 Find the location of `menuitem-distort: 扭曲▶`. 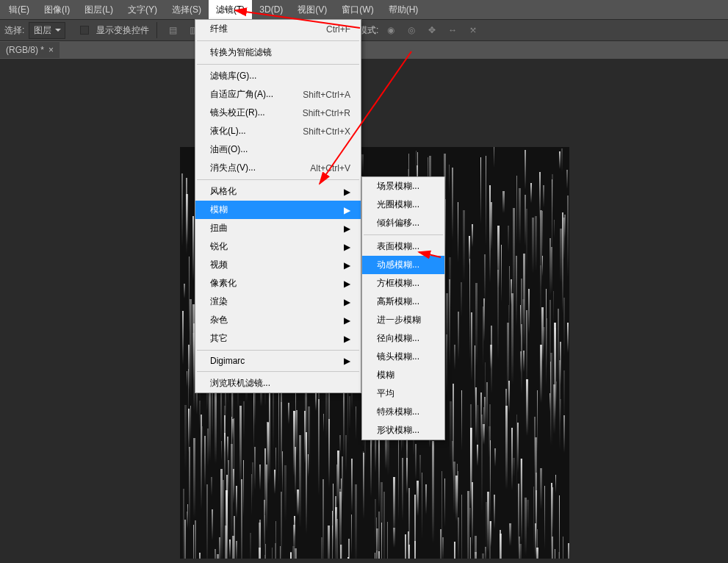

menuitem-distort: 扭曲▶ is located at coordinates (278, 228).